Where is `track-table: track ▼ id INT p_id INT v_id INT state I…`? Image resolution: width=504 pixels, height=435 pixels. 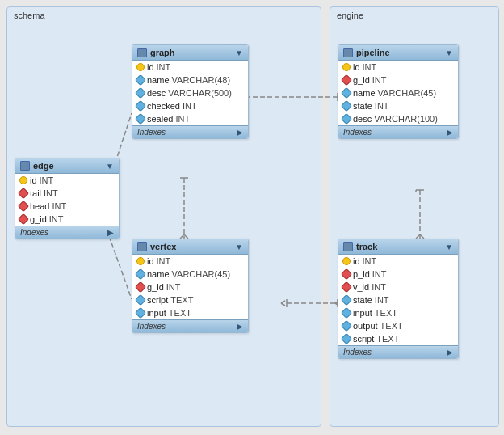 track-table: track ▼ id INT p_id INT v_id INT state I… is located at coordinates (398, 299).